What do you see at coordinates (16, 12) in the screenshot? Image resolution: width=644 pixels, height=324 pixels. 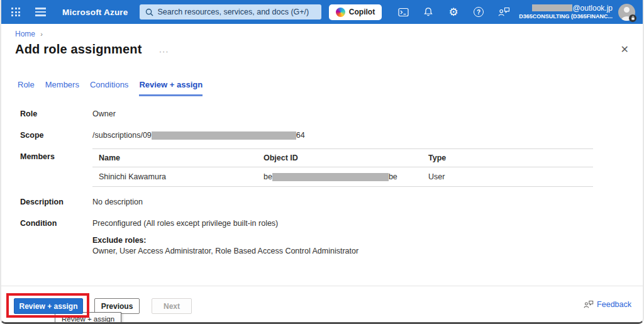 I see `app-launcher-button` at bounding box center [16, 12].